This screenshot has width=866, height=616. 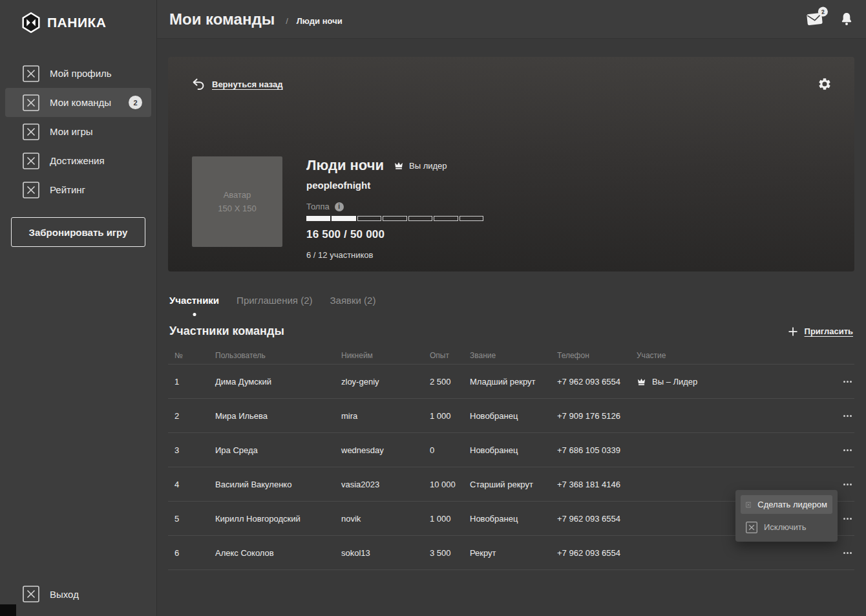 I want to click on sidebar-item-rating: Рейтинг, so click(x=78, y=190).